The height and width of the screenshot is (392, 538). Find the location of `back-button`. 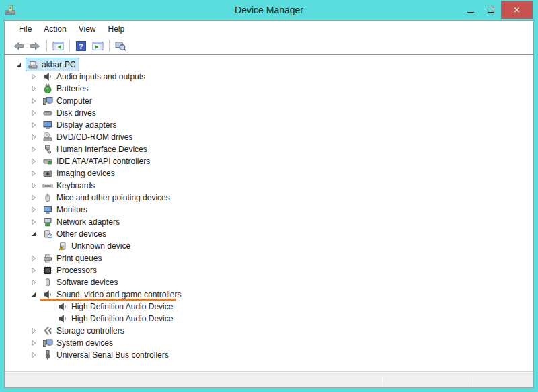

back-button is located at coordinates (19, 46).